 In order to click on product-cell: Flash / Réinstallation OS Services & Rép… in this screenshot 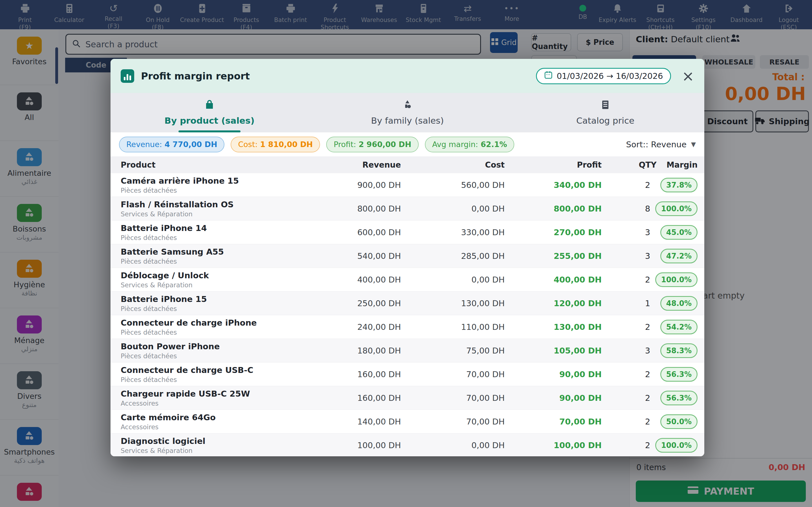, I will do `click(222, 209)`.